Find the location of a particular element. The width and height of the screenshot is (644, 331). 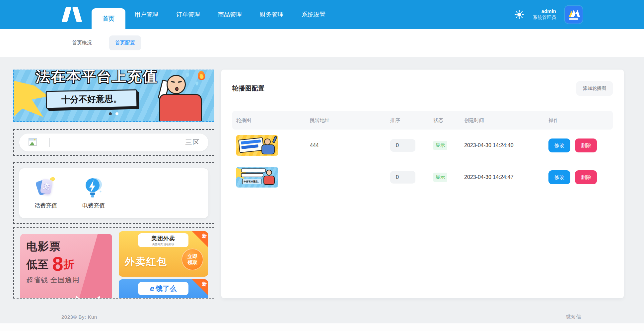

user-avatar is located at coordinates (574, 15).